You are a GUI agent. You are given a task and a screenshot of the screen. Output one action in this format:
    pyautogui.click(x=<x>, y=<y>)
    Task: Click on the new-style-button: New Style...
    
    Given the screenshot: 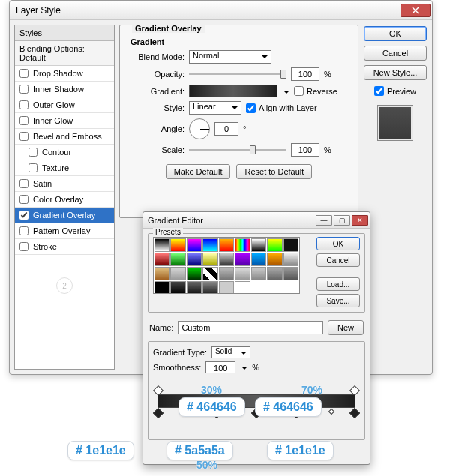 What is the action you would take?
    pyautogui.click(x=395, y=73)
    